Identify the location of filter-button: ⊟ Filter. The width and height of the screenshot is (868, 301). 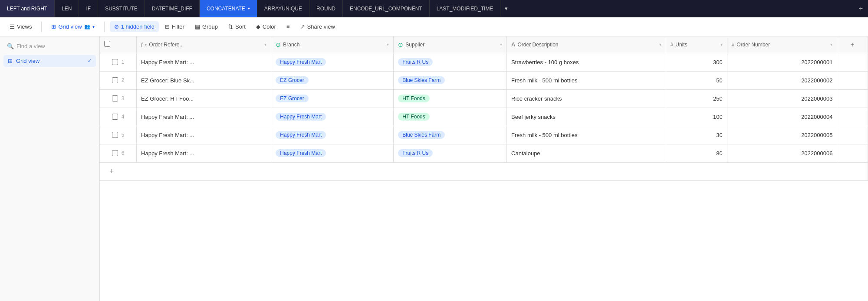
(174, 27).